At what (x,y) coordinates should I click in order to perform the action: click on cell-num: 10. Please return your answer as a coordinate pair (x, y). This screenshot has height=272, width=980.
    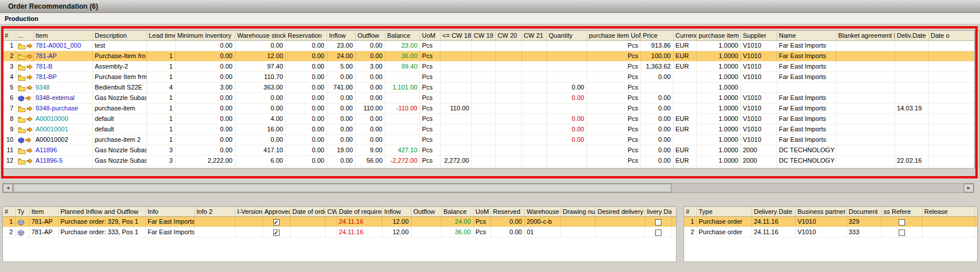
    Looking at the image, I should click on (9, 139).